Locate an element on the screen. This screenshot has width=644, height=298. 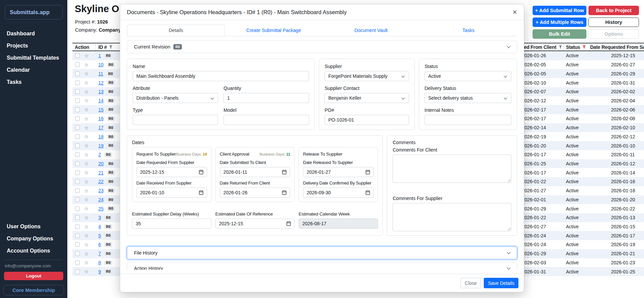
row-id-link: 23 is located at coordinates (101, 191).